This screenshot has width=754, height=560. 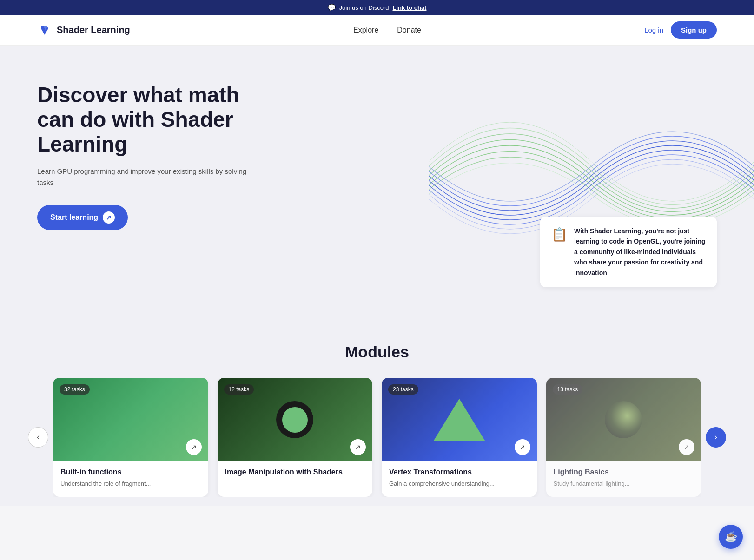 I want to click on card-desc-3: Gain a comprehensive understanding..., so click(x=459, y=484).